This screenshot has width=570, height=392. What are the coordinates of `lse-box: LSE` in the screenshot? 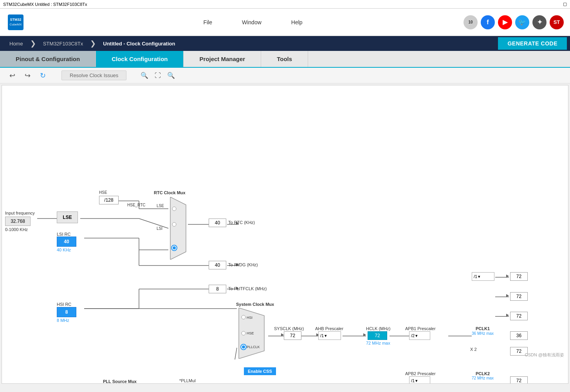 It's located at (67, 217).